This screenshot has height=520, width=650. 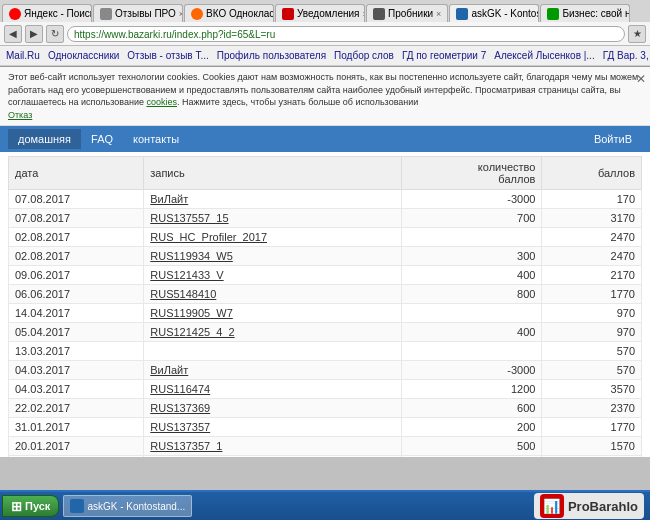 I want to click on bookmark-words: Подбор слов, so click(x=364, y=56).